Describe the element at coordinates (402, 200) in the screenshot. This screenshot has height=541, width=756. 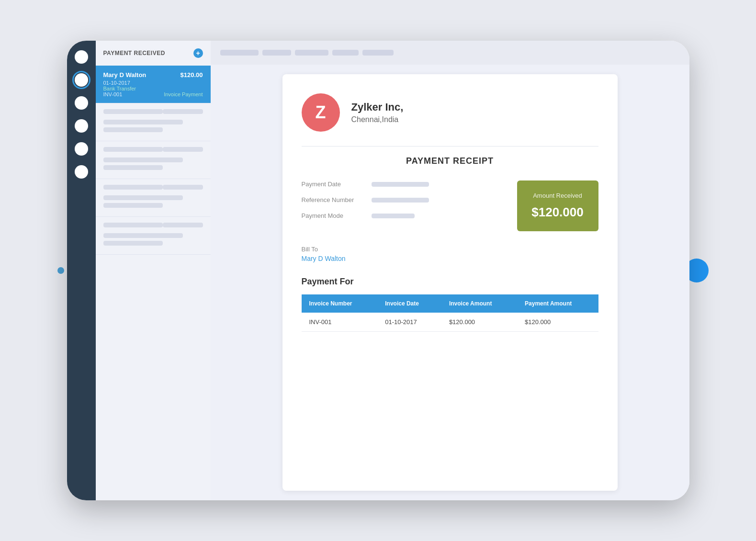
I see `reference-number-field: Reference Number` at that location.